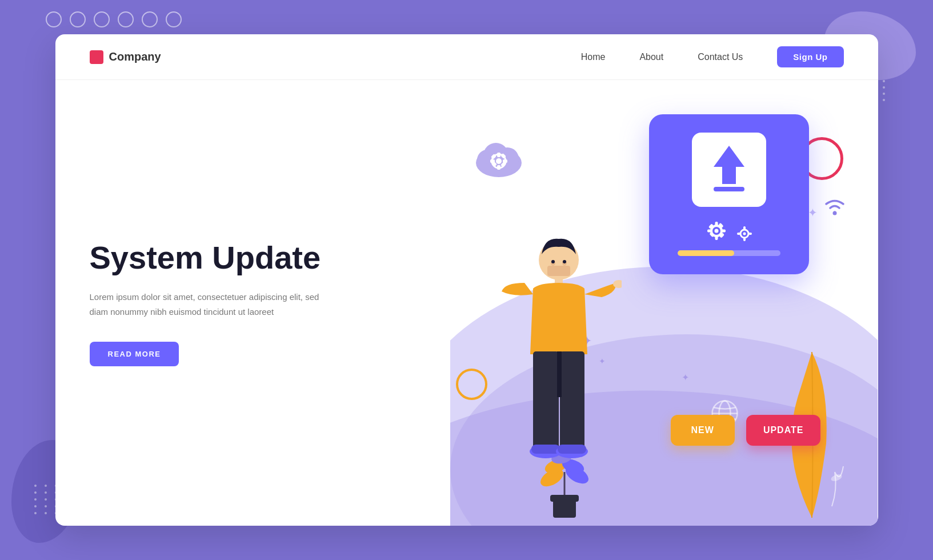 The image size is (933, 560). I want to click on logo-icon, so click(97, 57).